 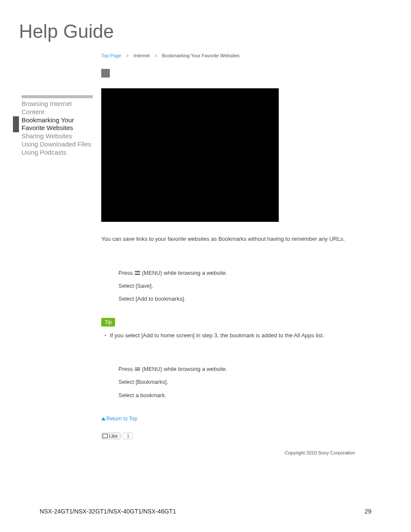 What do you see at coordinates (47, 136) in the screenshot?
I see `sidebar-item-label: Sharing Websites` at bounding box center [47, 136].